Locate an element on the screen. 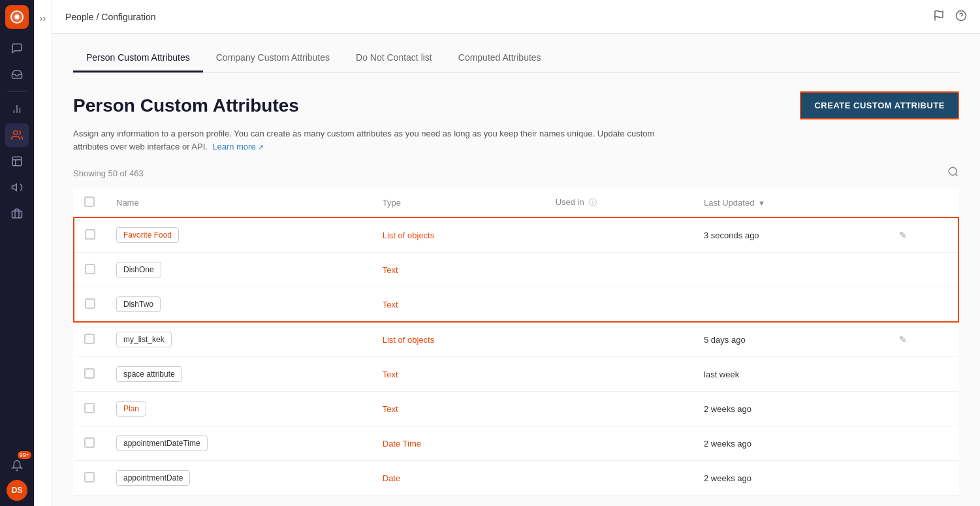 This screenshot has height=506, width=980. attribute-type: Date Time is located at coordinates (402, 444).